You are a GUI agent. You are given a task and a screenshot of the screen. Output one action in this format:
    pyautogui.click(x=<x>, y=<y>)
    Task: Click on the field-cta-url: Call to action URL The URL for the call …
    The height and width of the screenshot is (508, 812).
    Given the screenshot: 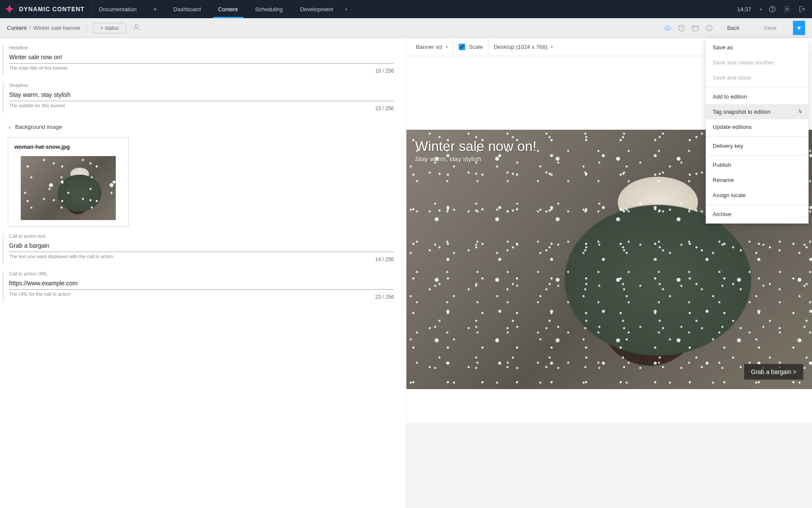 What is the action you would take?
    pyautogui.click(x=201, y=286)
    